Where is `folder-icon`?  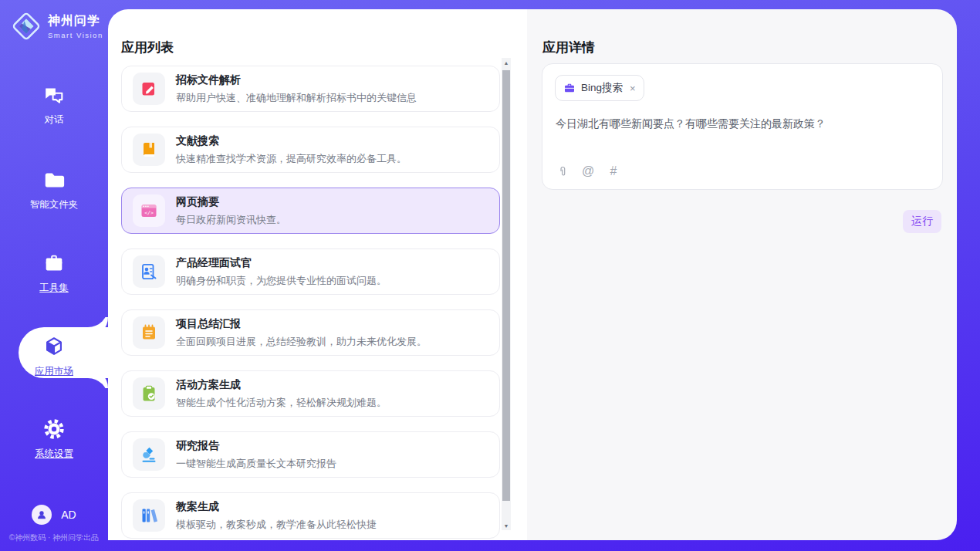
folder-icon is located at coordinates (54, 180).